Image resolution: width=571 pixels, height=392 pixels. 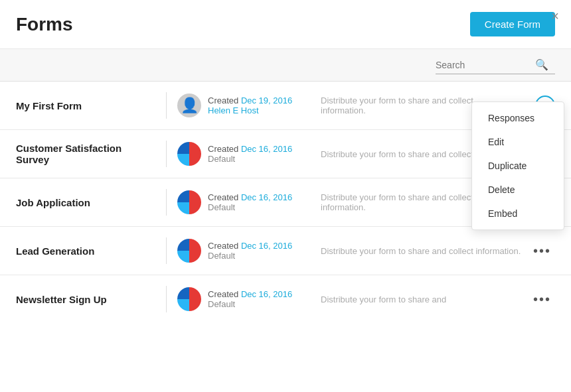 What do you see at coordinates (495, 66) in the screenshot?
I see `search-wrapper: 🔍` at bounding box center [495, 66].